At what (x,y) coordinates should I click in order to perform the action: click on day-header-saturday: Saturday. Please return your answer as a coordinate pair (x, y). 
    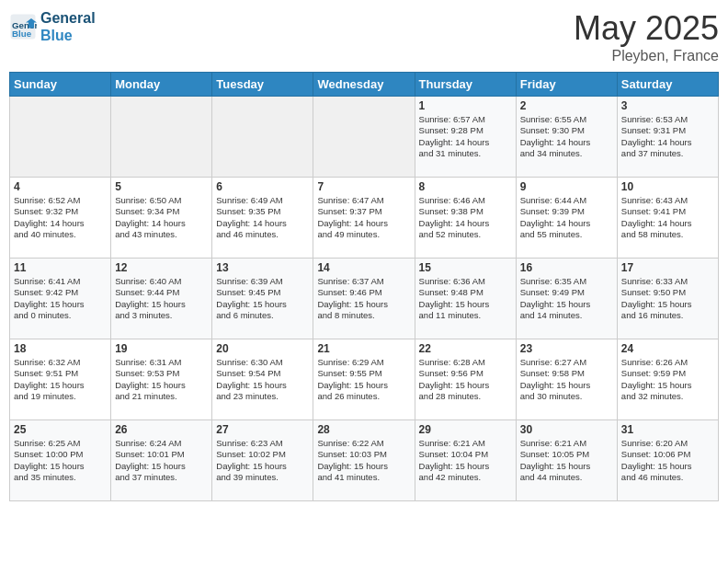
    Looking at the image, I should click on (667, 85).